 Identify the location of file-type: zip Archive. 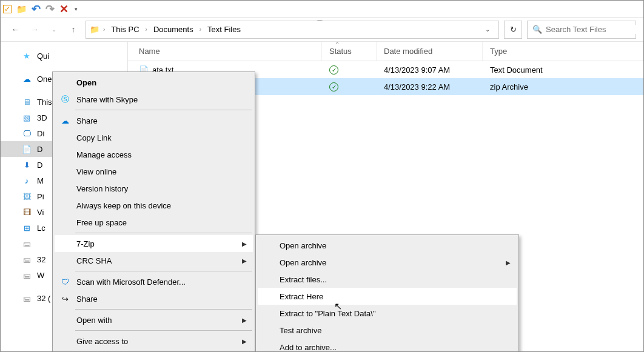
(563, 87).